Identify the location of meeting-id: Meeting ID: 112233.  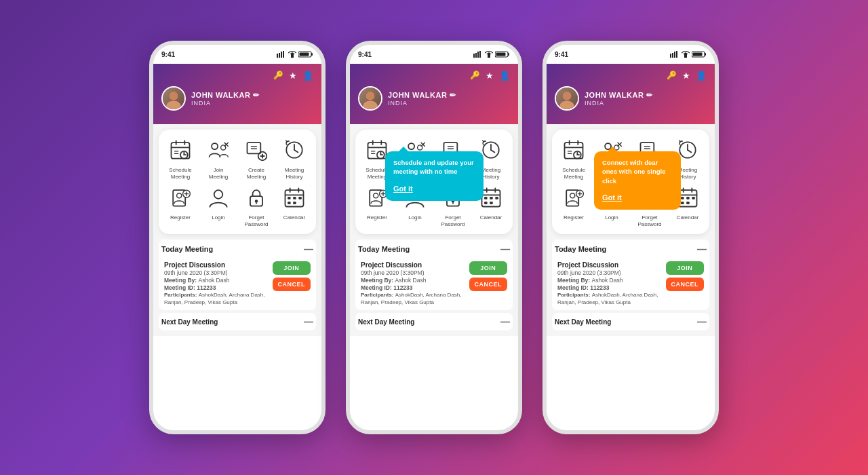
(218, 288).